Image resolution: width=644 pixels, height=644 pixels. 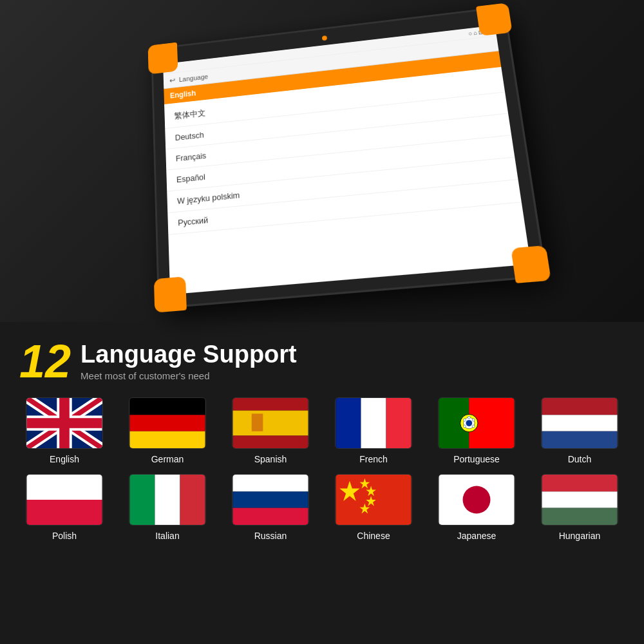 What do you see at coordinates (580, 500) in the screenshot?
I see `flag-hu` at bounding box center [580, 500].